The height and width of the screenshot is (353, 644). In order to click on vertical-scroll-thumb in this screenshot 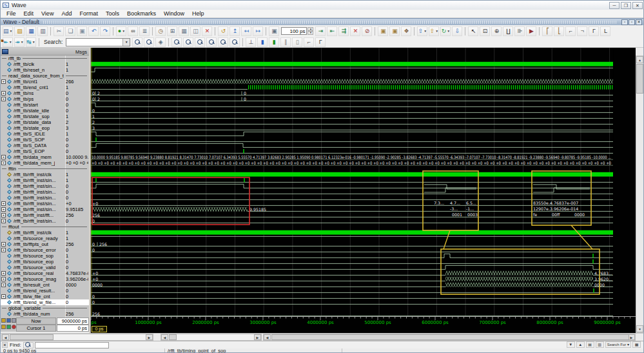, I will do `click(639, 79)`.